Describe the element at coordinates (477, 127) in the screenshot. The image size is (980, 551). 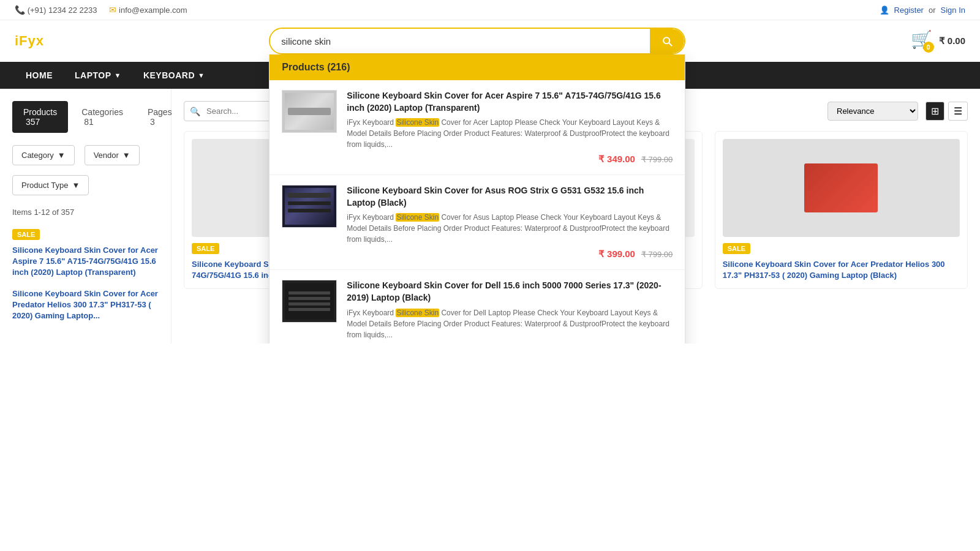
I see `dropdown-item: Silicone Keyboard Skin Cover for Acer As…` at that location.